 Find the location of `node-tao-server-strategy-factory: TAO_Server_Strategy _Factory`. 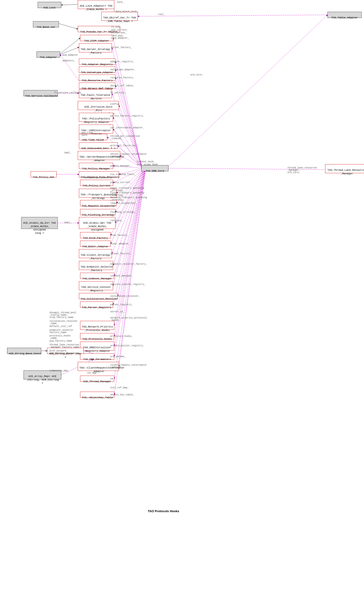

node-tao-server-strategy-factory: TAO_Server_Strategy _Factory is located at coordinates (95, 48).